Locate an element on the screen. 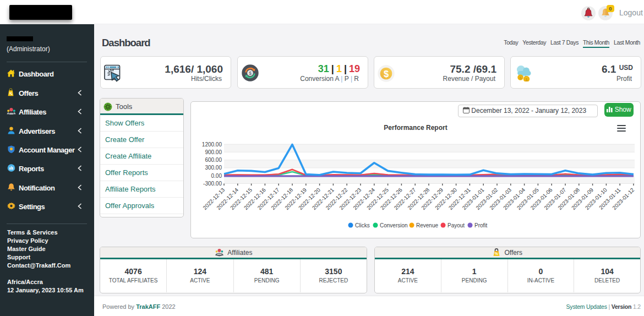 The image size is (644, 316). svg-text: 900.00 is located at coordinates (214, 152).